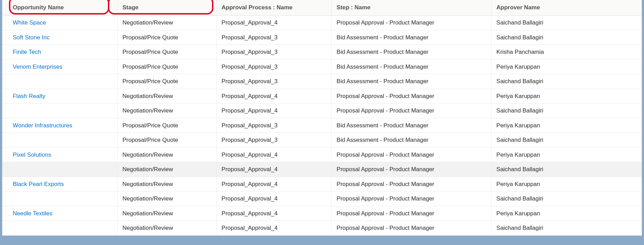 This screenshot has height=245, width=644. I want to click on col-header-opportunity: Opportunity Name, so click(60, 8).